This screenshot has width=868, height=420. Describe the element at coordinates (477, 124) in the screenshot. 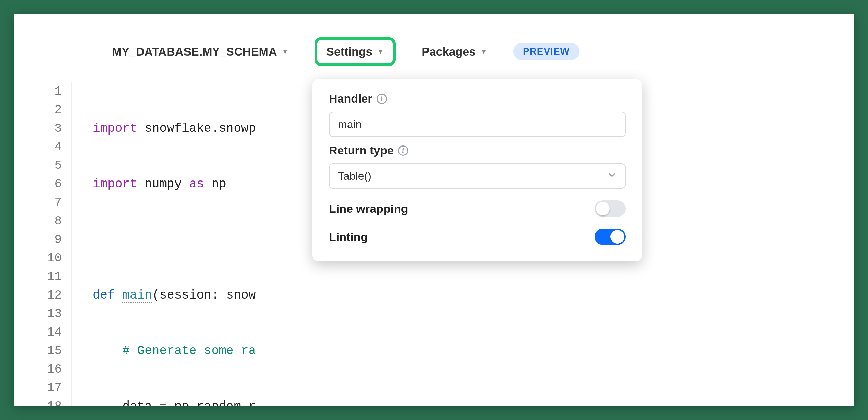

I see `handler-input` at that location.